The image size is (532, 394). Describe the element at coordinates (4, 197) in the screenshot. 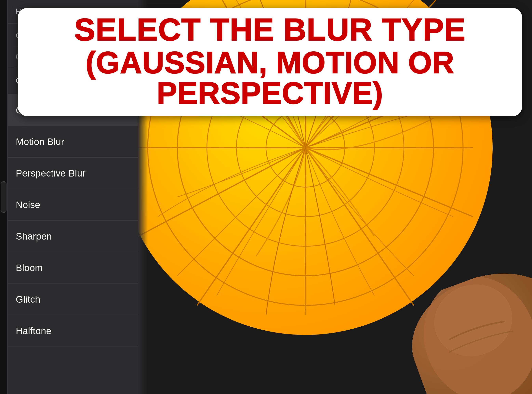

I see `ipad-bezel` at that location.